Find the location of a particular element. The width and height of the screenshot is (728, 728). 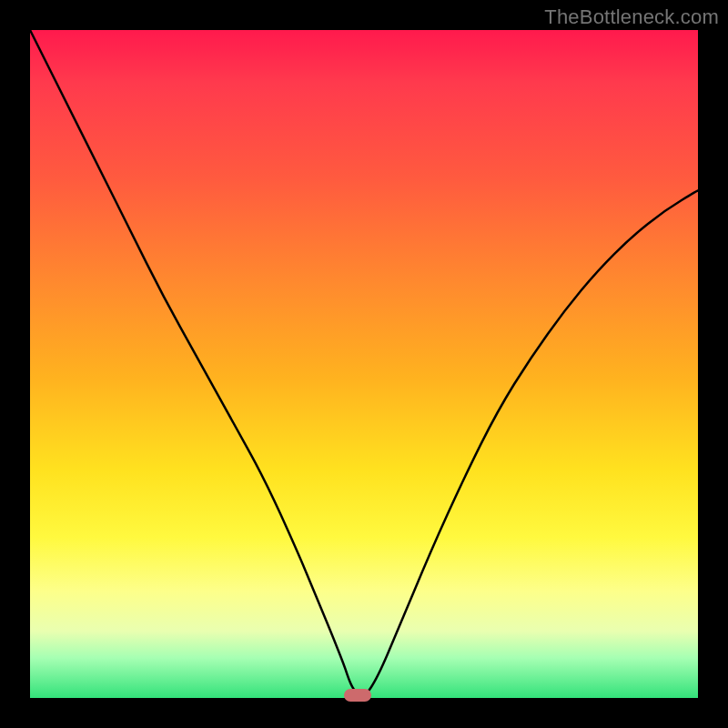

watermark-text: TheBottleneck.com is located at coordinates (632, 17).